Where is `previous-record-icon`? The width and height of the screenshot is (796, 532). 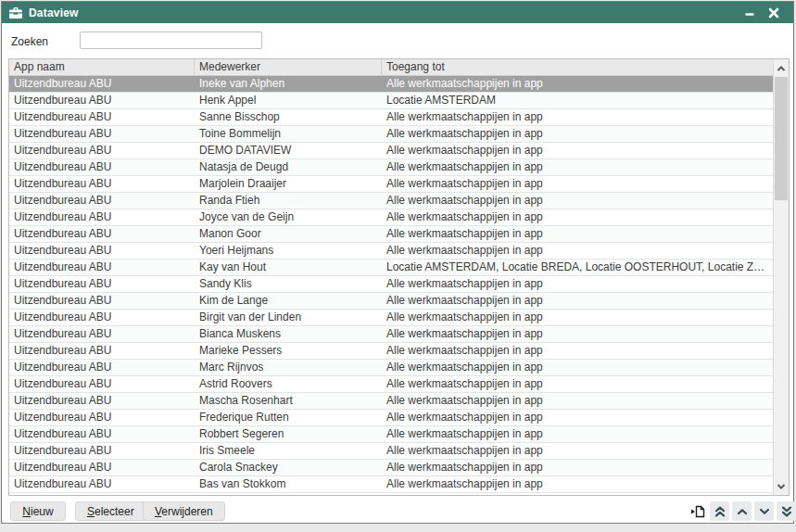 previous-record-icon is located at coordinates (741, 512).